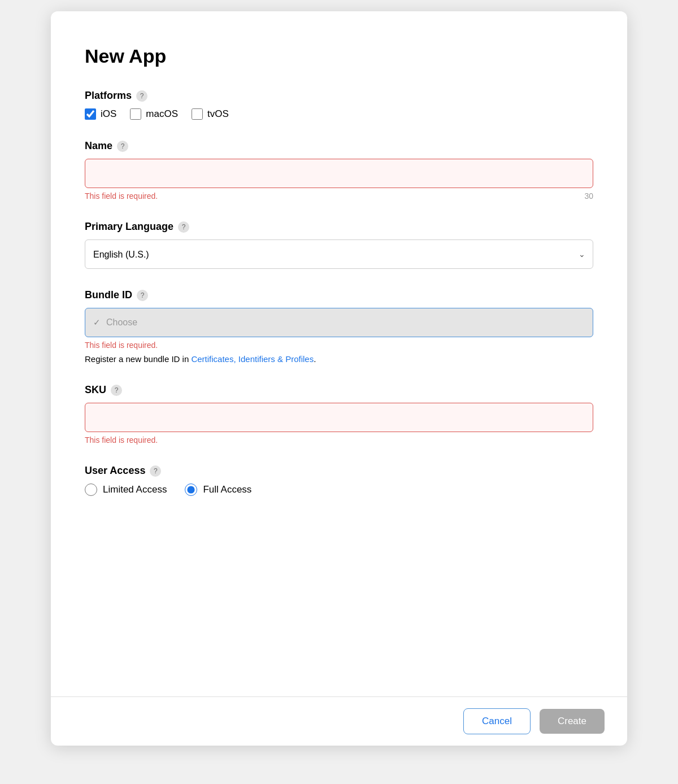  I want to click on name-char-count: 30, so click(589, 196).